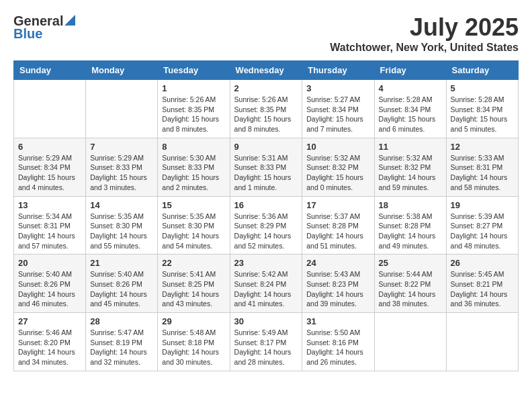 This screenshot has width=532, height=411. I want to click on day-number: 21, so click(122, 263).